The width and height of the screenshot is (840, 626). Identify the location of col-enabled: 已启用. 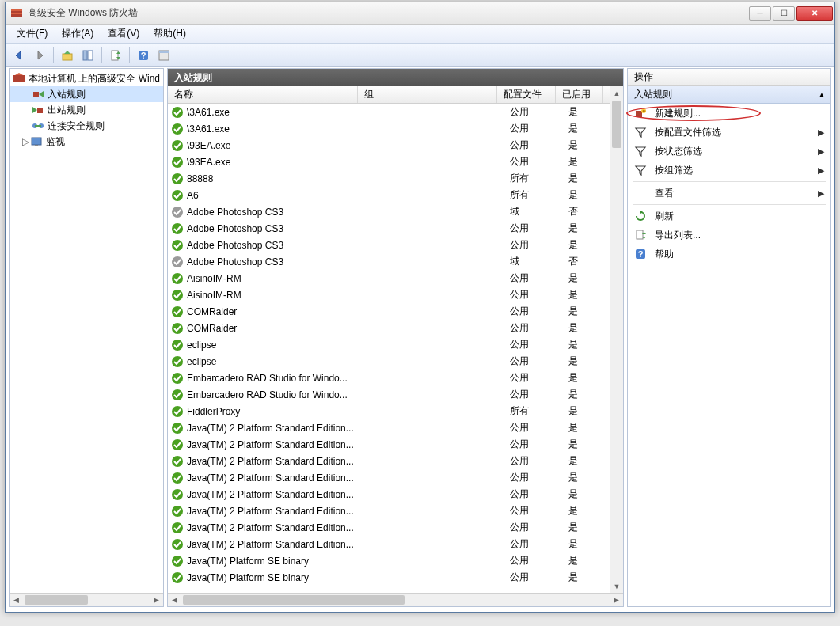
(580, 95).